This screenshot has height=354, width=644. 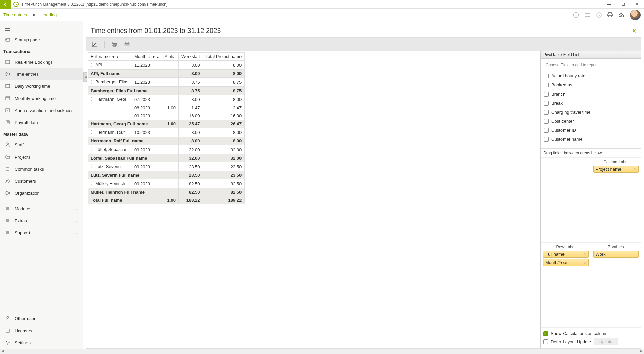 What do you see at coordinates (147, 57) in the screenshot?
I see `col-month: Month...▼ ▴` at bounding box center [147, 57].